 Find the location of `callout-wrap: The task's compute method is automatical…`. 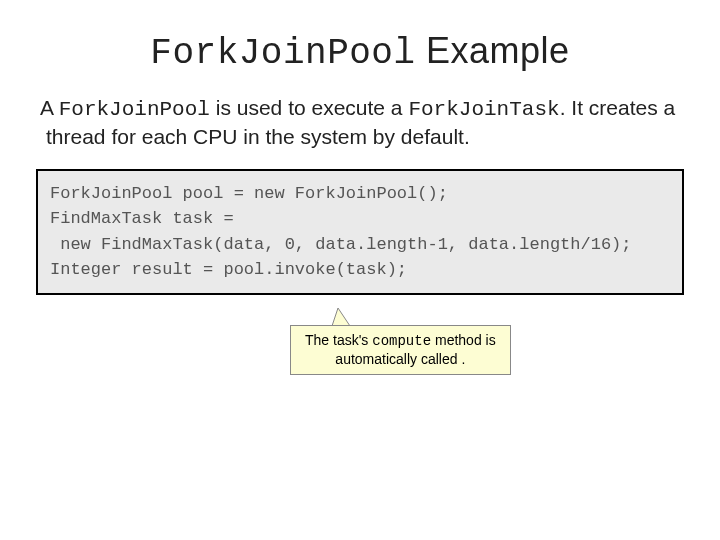

callout-wrap: The task's compute method is automatical… is located at coordinates (400, 350).